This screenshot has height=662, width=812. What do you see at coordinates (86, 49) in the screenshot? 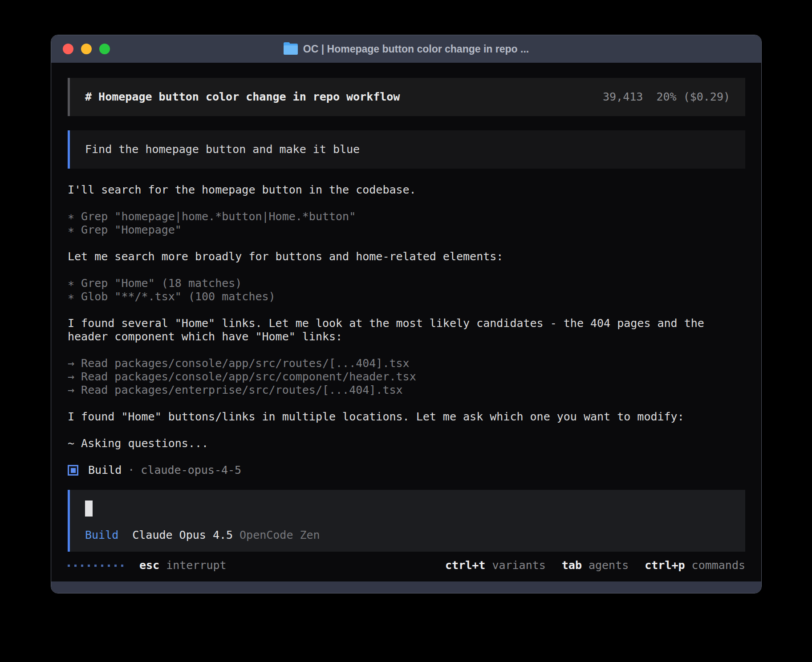
I see `traffic-lights` at bounding box center [86, 49].